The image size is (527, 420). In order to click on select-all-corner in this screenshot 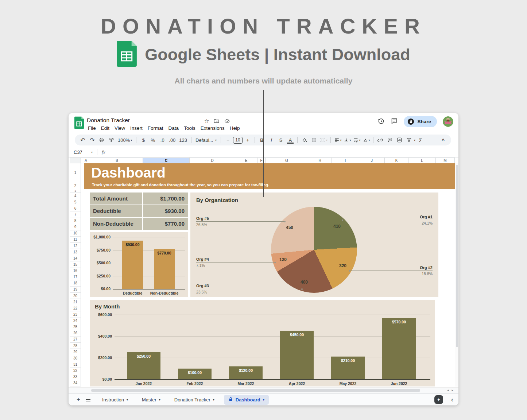, I will do `click(75, 160)`.